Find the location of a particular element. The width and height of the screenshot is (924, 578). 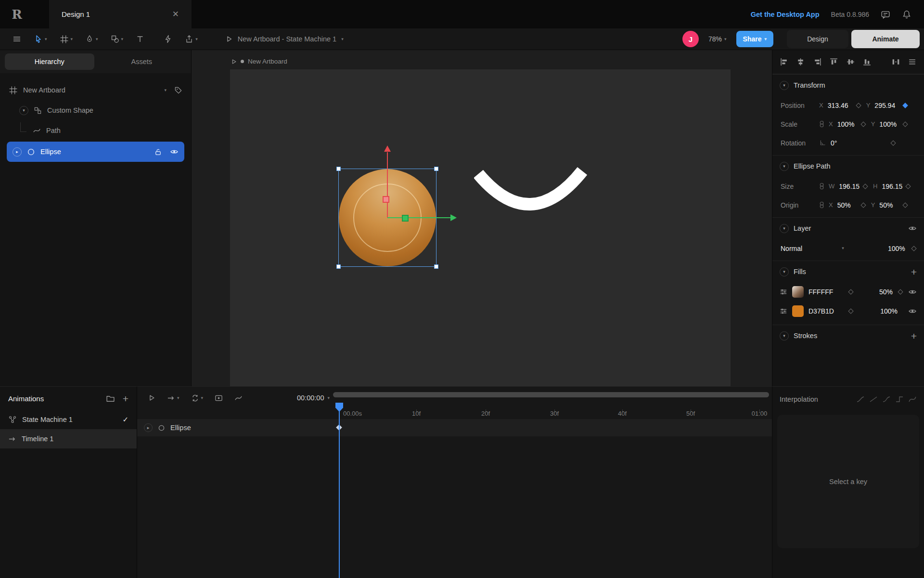

loop-mode-button: ▾ is located at coordinates (197, 398).